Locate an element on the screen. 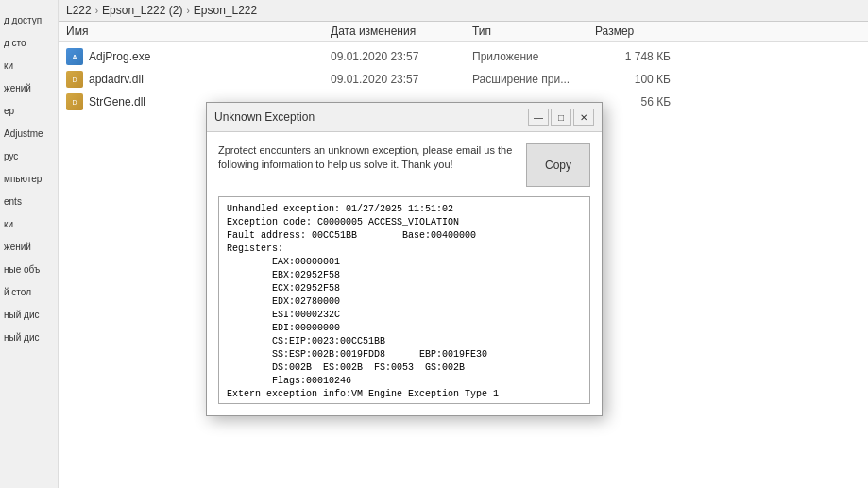 This screenshot has height=488, width=868. sidebar-item-sto: д сто is located at coordinates (28, 43).